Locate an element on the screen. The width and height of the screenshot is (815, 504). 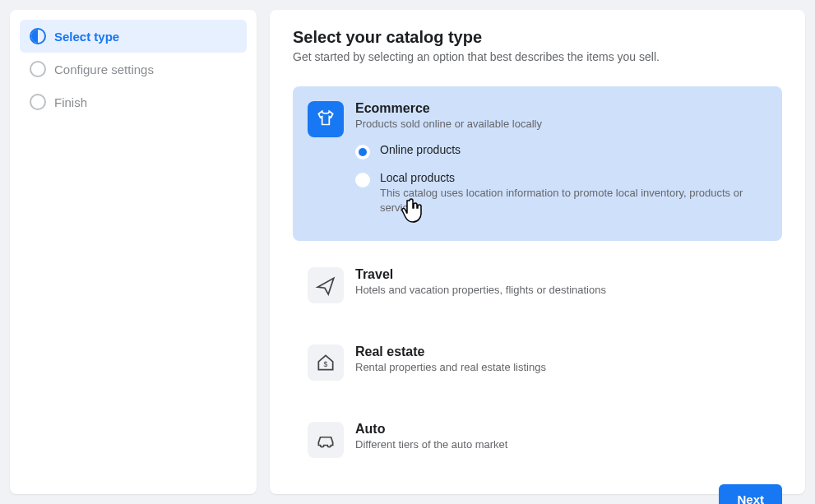
footer: Next is located at coordinates (538, 494).